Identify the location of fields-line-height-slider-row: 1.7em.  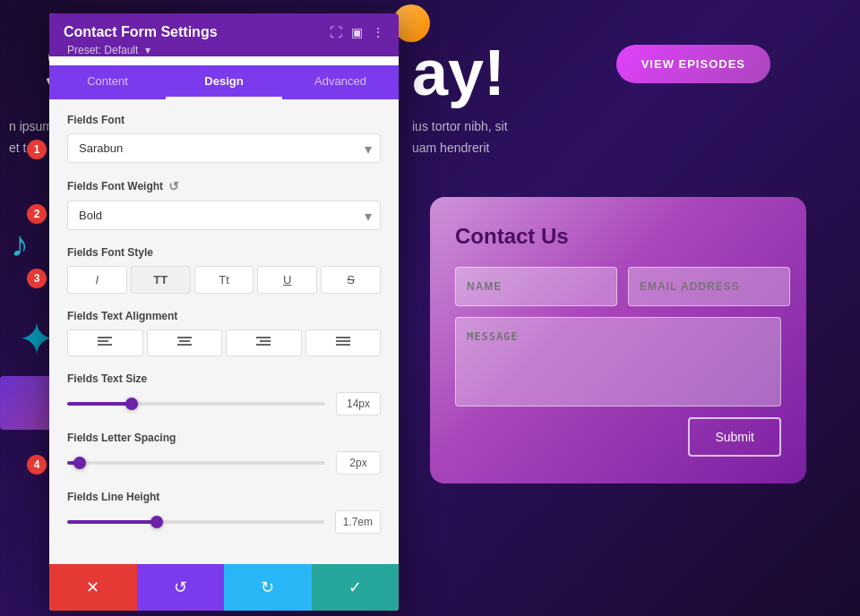
(224, 522).